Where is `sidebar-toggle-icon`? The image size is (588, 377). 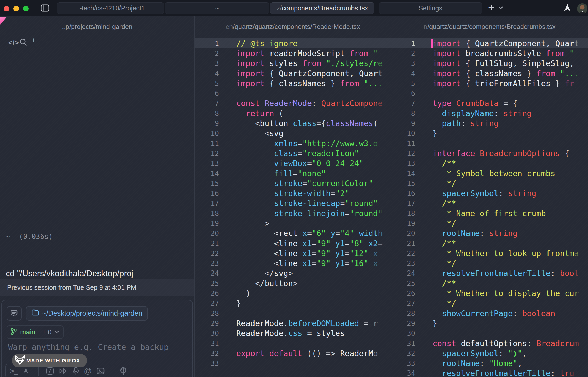
sidebar-toggle-icon is located at coordinates (45, 8).